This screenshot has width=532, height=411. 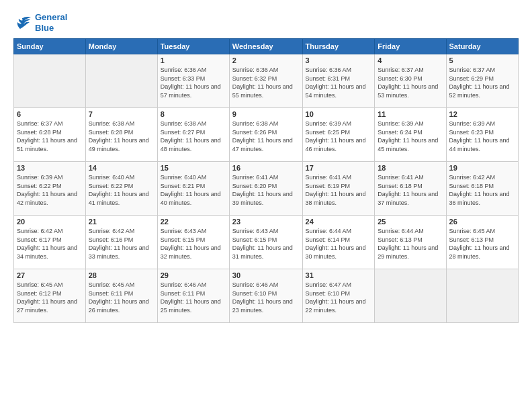 What do you see at coordinates (266, 296) in the screenshot?
I see `calendar-week-5: 27Sunrise: 6:45 AM Sunset: 6:12 PM Dayli…` at bounding box center [266, 296].